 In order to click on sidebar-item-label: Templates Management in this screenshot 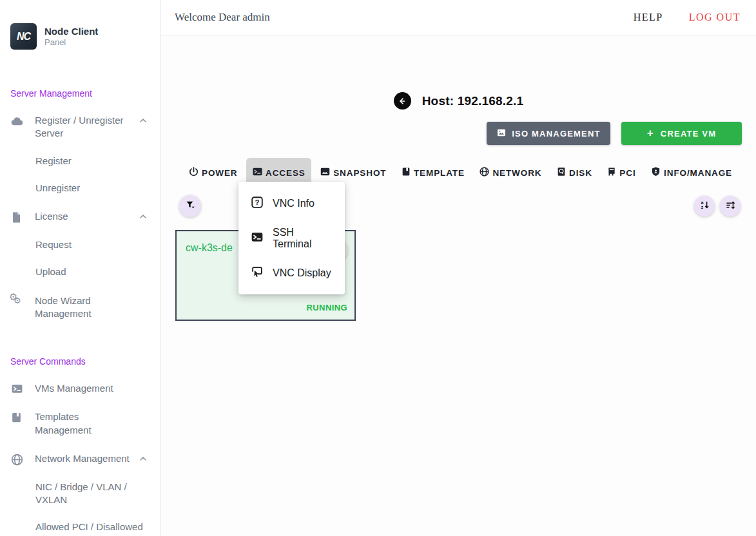, I will do `click(86, 424)`.